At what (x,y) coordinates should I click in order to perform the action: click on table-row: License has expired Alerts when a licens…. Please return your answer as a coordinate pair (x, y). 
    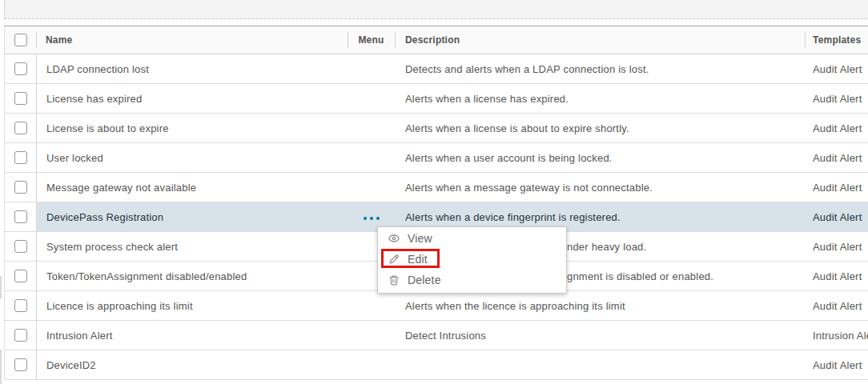
    Looking at the image, I should click on (436, 99).